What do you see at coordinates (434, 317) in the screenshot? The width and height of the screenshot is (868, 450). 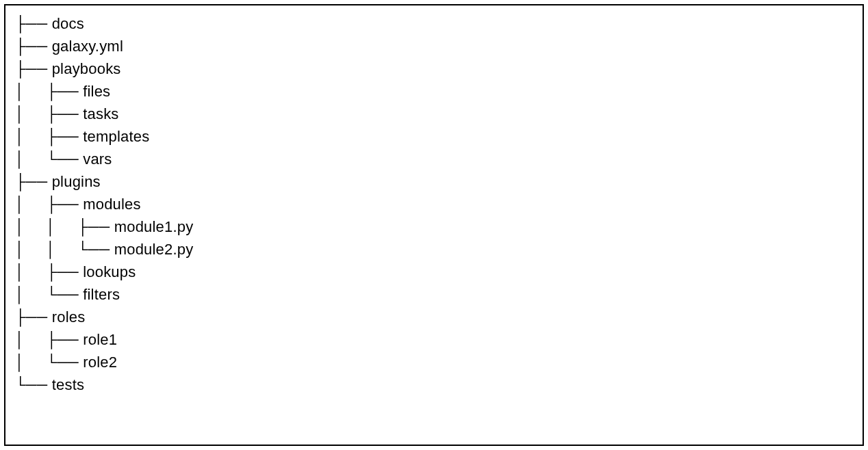 I see `tree-line: ├── roles` at bounding box center [434, 317].